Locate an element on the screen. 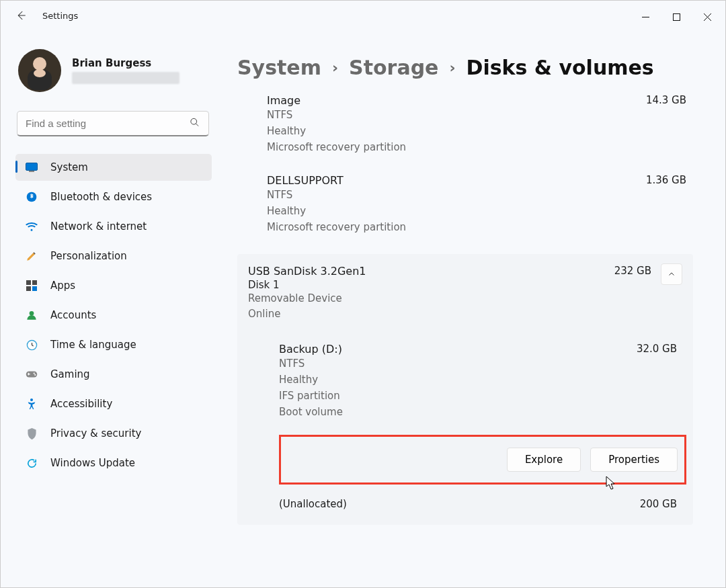 Image resolution: width=726 pixels, height=588 pixels. nav-accounts: Accounts is located at coordinates (114, 315).